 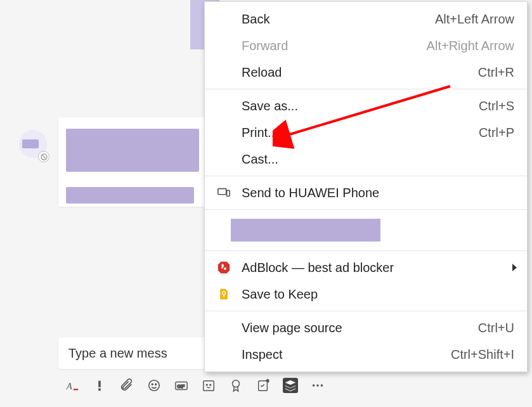 What do you see at coordinates (366, 354) in the screenshot?
I see `context-menu-inspect: Inspect Ctrl+Shift+I` at bounding box center [366, 354].